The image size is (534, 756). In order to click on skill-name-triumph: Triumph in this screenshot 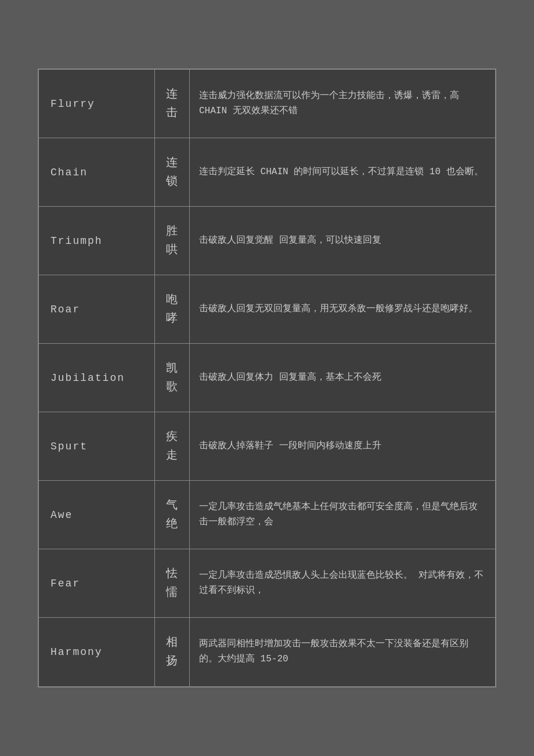, I will do `click(97, 240)`.